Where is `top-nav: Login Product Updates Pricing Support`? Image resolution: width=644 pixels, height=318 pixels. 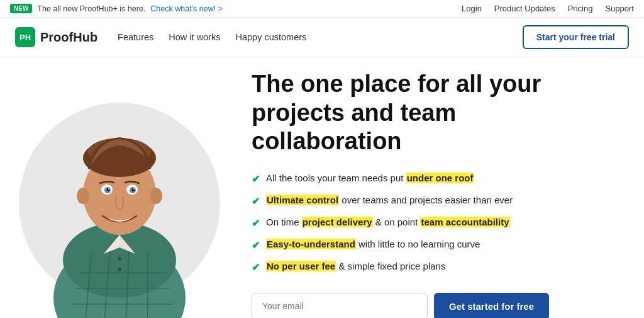 top-nav: Login Product Updates Pricing Support is located at coordinates (548, 9).